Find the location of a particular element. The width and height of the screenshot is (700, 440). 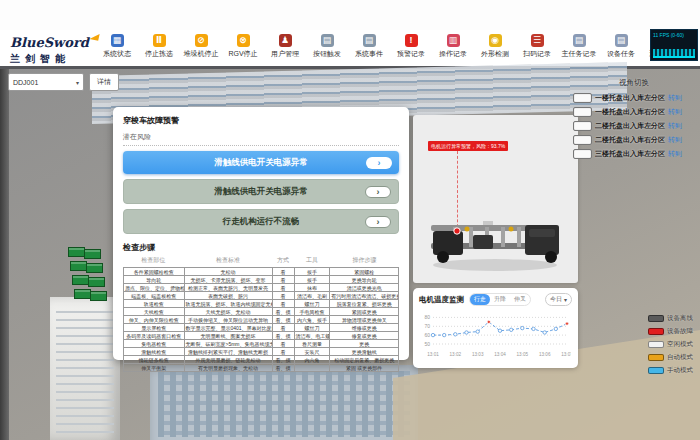

table-cell: 原点、限位、定位、货物检测光电 is located at coordinates (154, 288).